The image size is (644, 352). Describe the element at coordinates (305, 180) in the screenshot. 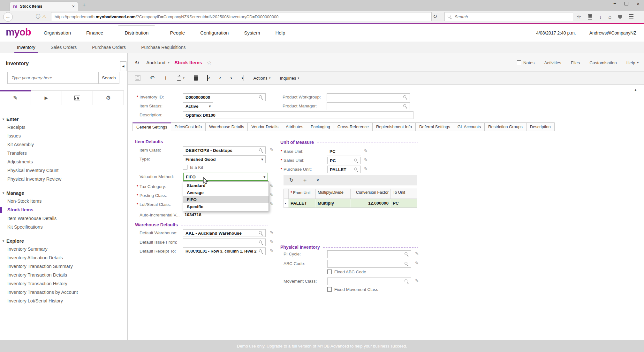

I see `grid-add-row-icon: +` at that location.